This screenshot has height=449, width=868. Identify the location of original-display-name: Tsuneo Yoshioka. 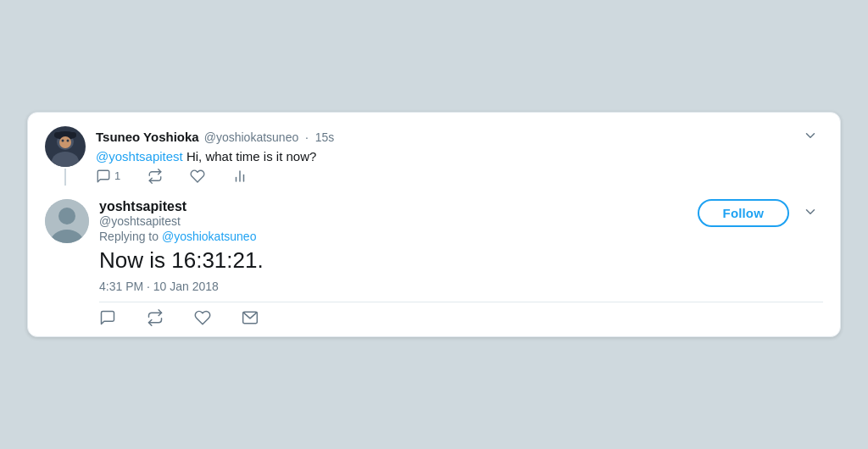
(147, 137).